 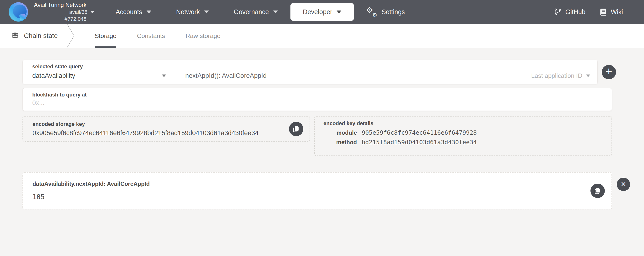 What do you see at coordinates (151, 36) in the screenshot?
I see `tab-constants: Constants` at bounding box center [151, 36].